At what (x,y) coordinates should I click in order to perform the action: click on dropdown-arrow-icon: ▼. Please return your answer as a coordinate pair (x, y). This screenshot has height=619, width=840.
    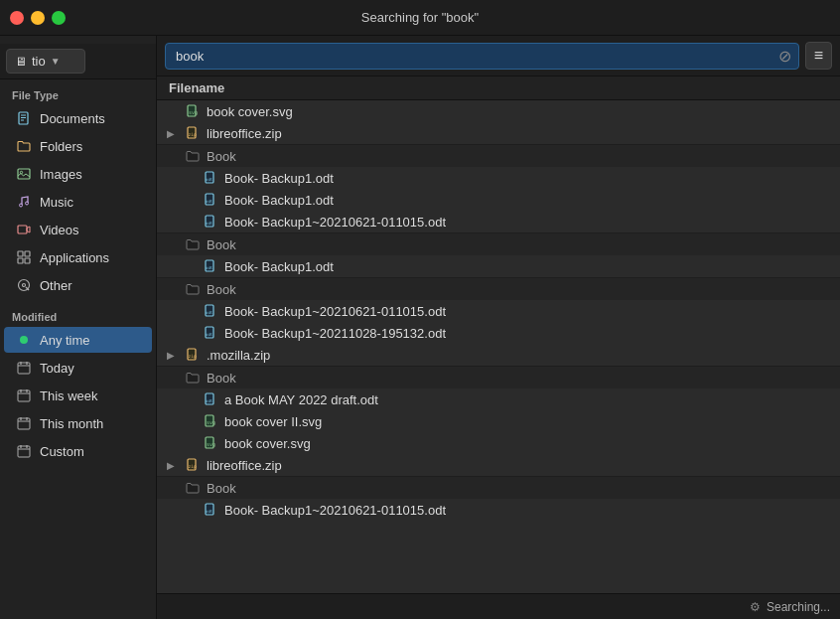
    Looking at the image, I should click on (56, 62).